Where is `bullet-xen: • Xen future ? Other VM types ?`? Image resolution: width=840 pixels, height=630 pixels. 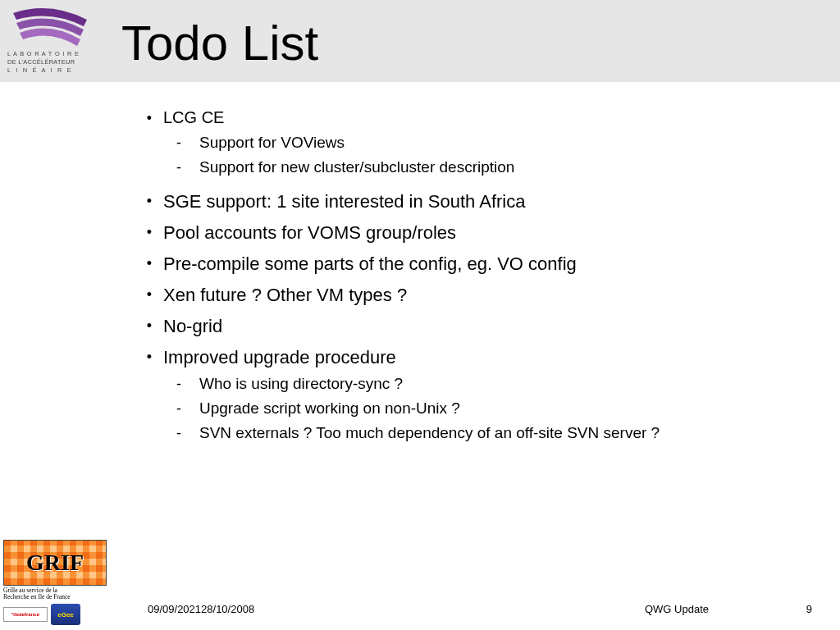
bullet-xen: • Xen future ? Other VM types ? is located at coordinates (480, 295).